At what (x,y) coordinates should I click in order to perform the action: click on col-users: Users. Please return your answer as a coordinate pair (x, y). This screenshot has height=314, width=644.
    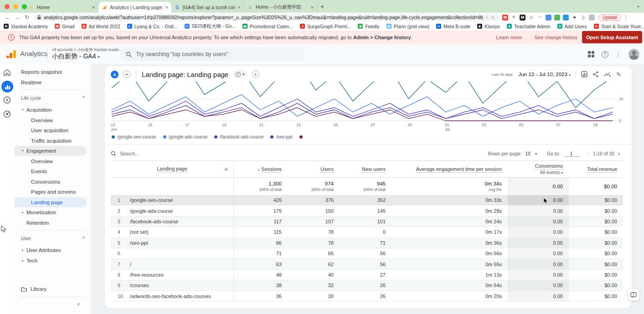
    Looking at the image, I should click on (314, 169).